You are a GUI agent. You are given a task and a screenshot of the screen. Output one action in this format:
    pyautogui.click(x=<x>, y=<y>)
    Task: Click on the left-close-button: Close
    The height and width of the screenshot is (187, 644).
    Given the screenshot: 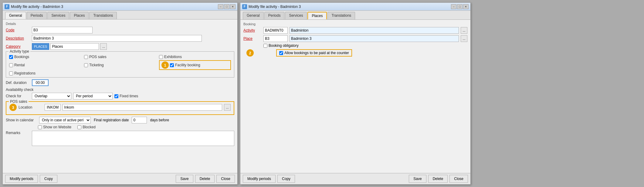 What is the action you would take?
    pyautogui.click(x=226, y=179)
    